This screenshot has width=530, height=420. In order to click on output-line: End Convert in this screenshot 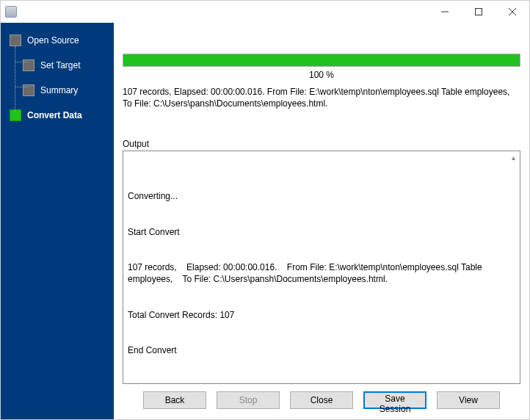, I will do `click(322, 350)`.